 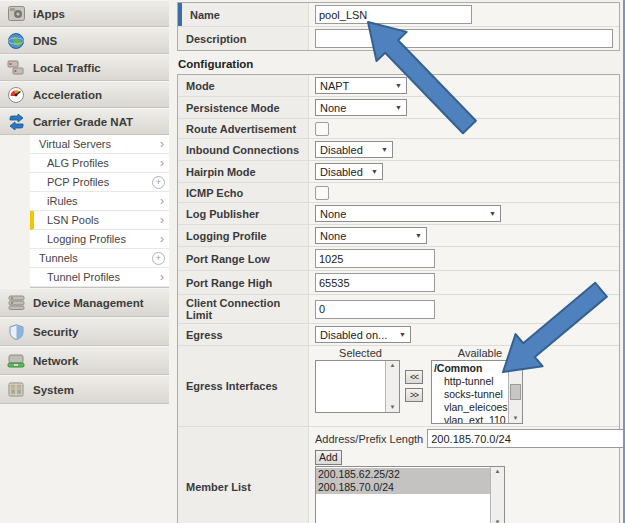 I want to click on client-connection-limit-input, so click(x=375, y=310).